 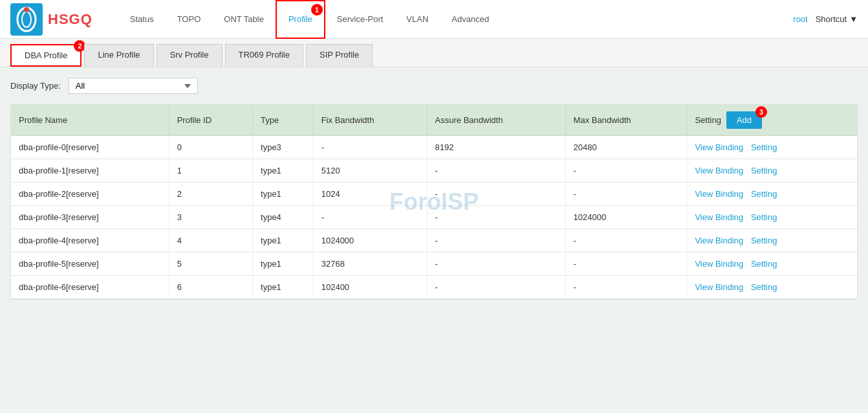 I want to click on cell-profile-id: 1, so click(x=211, y=171).